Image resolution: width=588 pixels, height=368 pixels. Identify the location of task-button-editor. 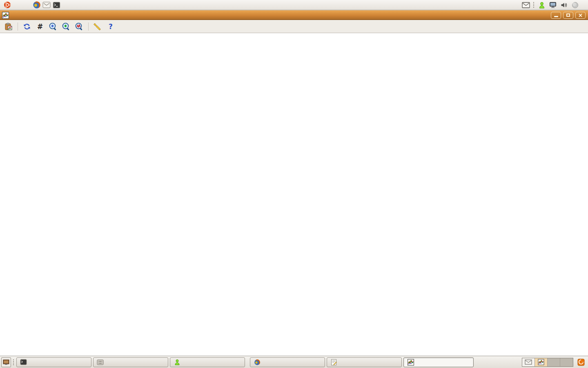
(364, 362).